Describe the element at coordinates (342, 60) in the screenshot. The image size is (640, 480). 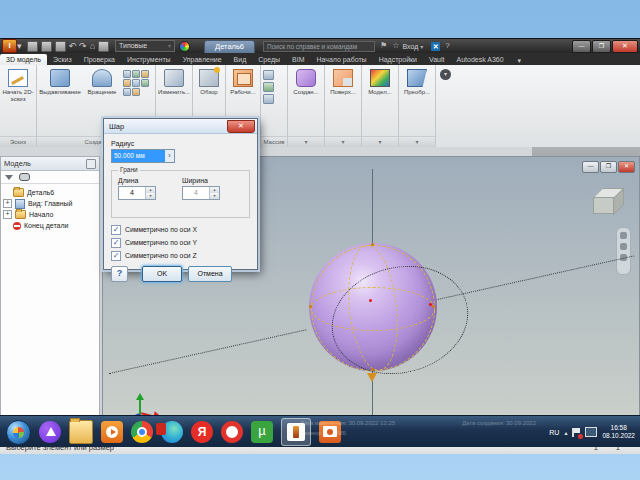
I see `tab-get-started: Начало работы` at that location.